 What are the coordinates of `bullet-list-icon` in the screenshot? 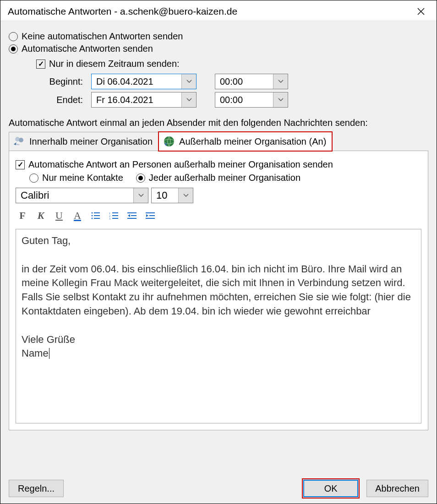 It's located at (96, 216).